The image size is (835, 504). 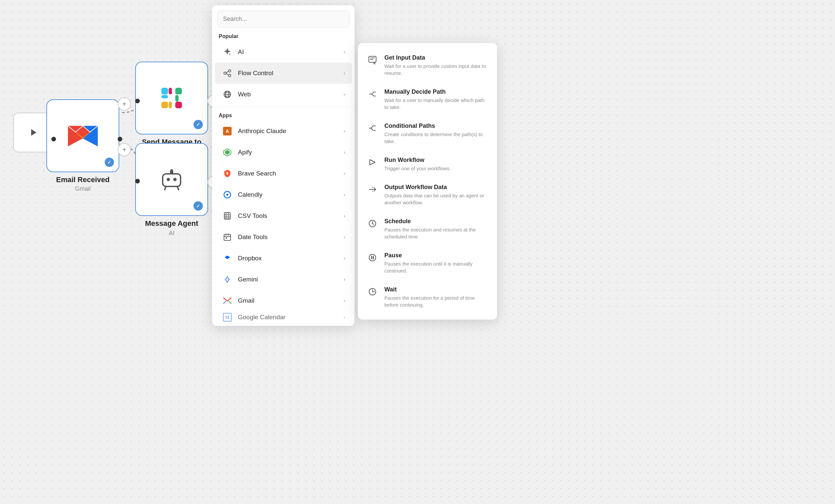 What do you see at coordinates (171, 180) in the screenshot?
I see `ai-bot-icon` at bounding box center [171, 180].